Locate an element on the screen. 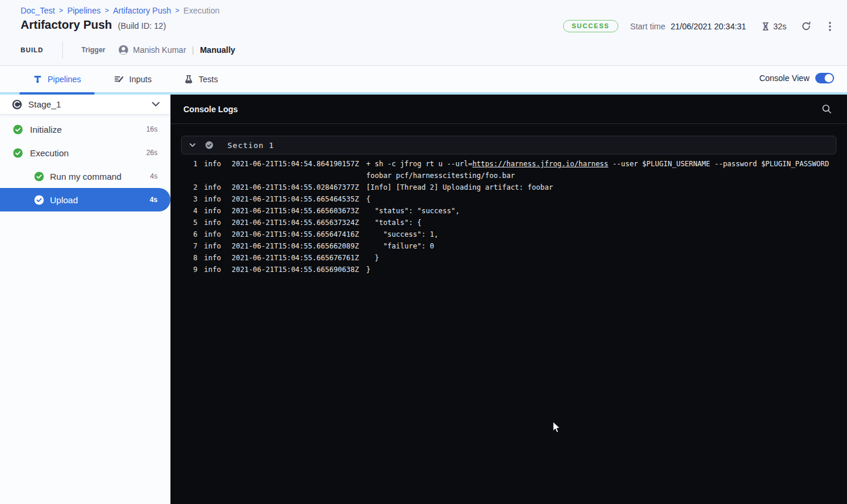  tab-label: Inputs is located at coordinates (140, 79).